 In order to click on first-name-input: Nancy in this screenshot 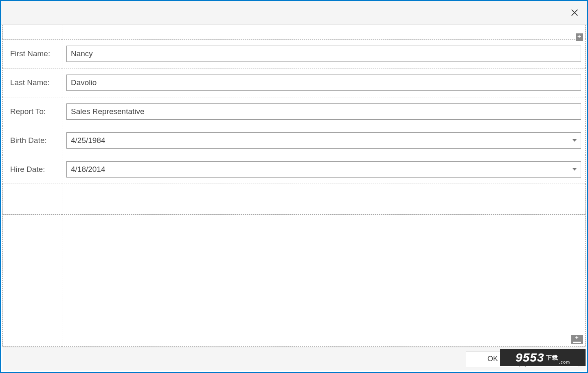, I will do `click(324, 54)`.